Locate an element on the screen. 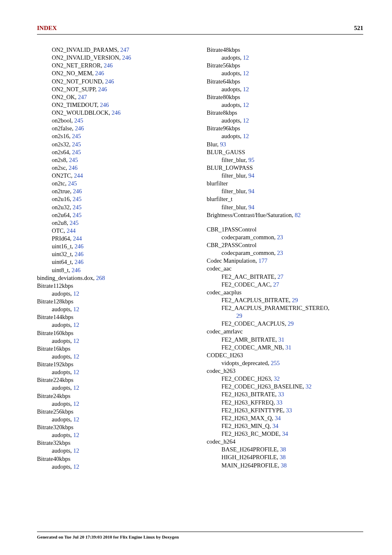 This screenshot has height=555, width=392. index-entry: on2s8, 245 is located at coordinates (115, 160).